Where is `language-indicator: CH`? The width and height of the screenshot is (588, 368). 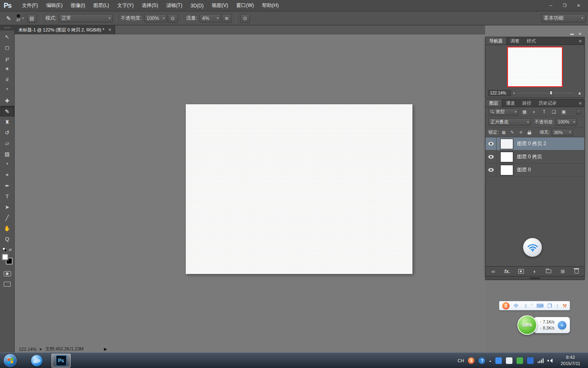
language-indicator: CH is located at coordinates (461, 361).